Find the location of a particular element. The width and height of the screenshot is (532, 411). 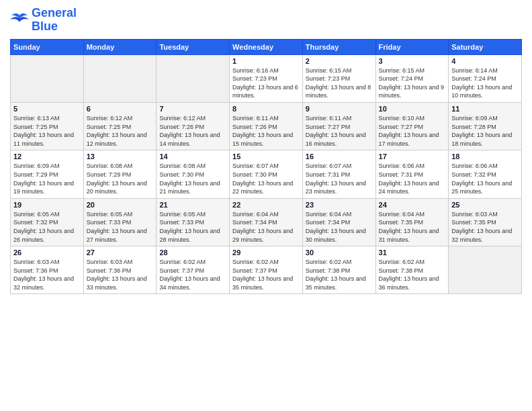

calendar-cell: 12Sunrise: 6:09 AMSunset: 7:29 PMDayligh… is located at coordinates (47, 175).